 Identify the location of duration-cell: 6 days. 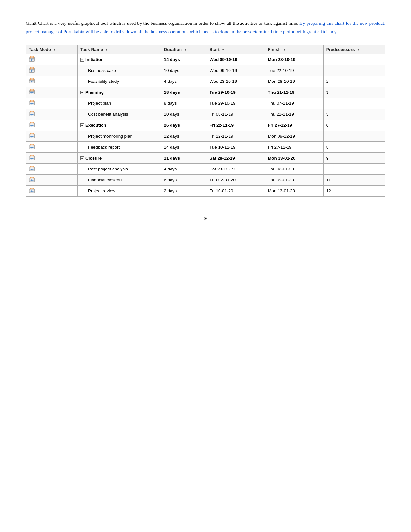
(184, 180).